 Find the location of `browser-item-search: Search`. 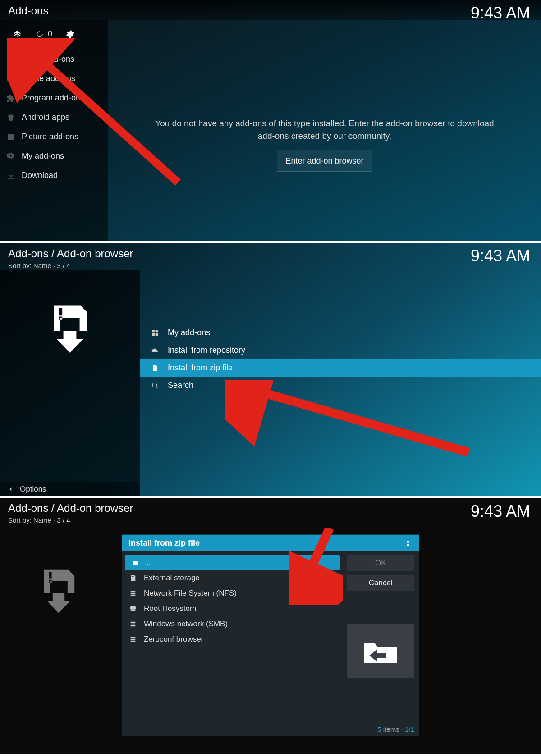

browser-item-search: Search is located at coordinates (340, 386).